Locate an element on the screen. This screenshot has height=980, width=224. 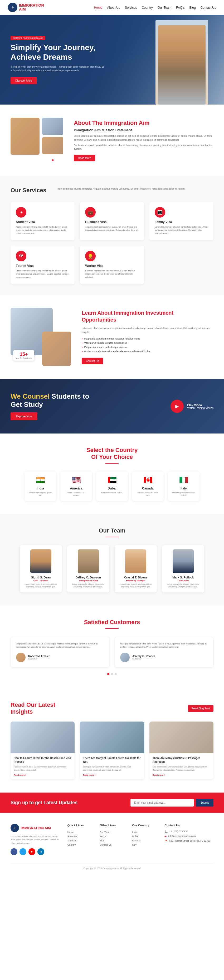
blog-post-3: There Are Many Varieties Of Passages Alt… is located at coordinates (181, 751).